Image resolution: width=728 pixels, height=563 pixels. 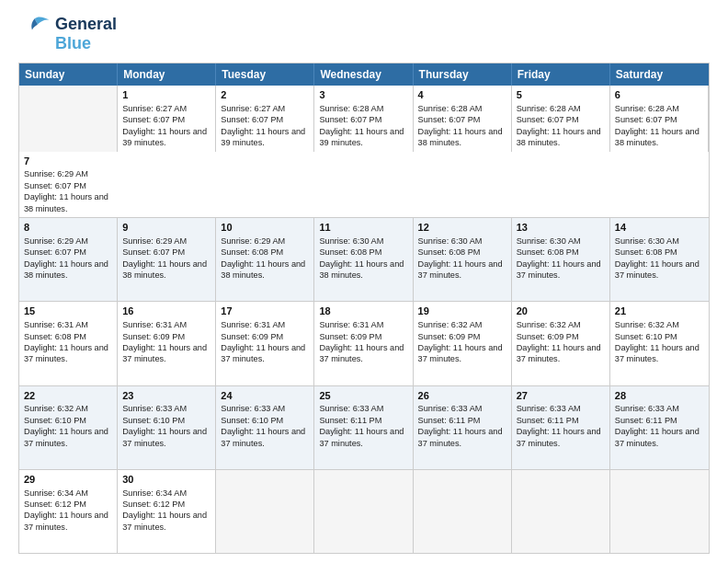 I want to click on calendar-cell: 26Sunrise: 6:33 AMSunset: 6:11 PMDayligh…, so click(x=463, y=428).